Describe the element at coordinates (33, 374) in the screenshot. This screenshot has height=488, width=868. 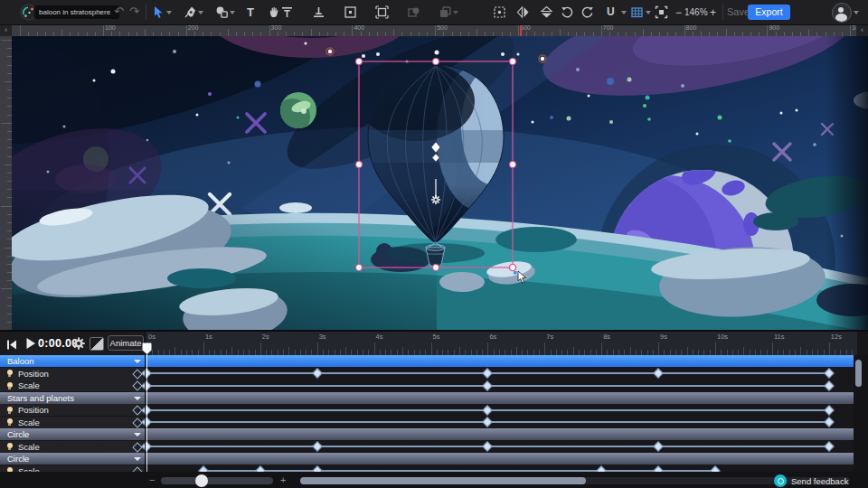
I see `property-label: Position` at that location.